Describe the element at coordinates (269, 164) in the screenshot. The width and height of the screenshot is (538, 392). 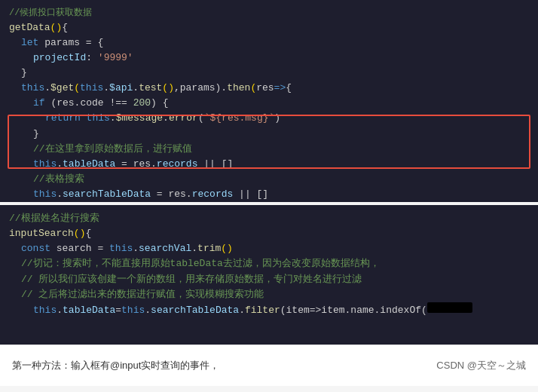
I see `code-line: this.tableData = res.records || []` at that location.